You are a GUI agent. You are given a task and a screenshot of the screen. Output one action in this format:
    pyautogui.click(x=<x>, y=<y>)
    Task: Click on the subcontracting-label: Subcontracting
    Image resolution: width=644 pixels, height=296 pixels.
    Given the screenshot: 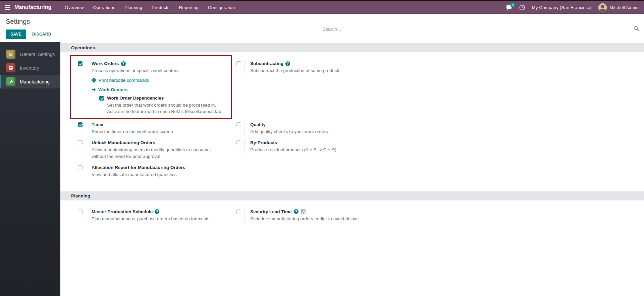 What is the action you would take?
    pyautogui.click(x=267, y=64)
    